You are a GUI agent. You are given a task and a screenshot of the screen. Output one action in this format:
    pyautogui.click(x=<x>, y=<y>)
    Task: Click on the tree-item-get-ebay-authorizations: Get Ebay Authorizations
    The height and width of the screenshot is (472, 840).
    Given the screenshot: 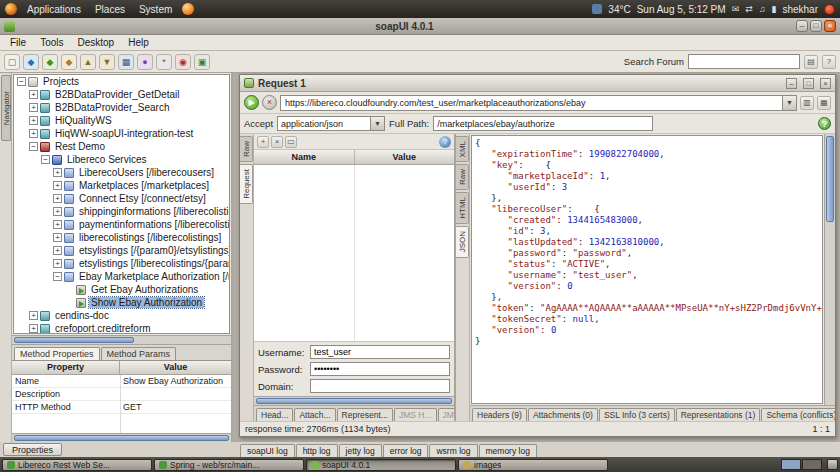 What is the action you would take?
    pyautogui.click(x=122, y=290)
    